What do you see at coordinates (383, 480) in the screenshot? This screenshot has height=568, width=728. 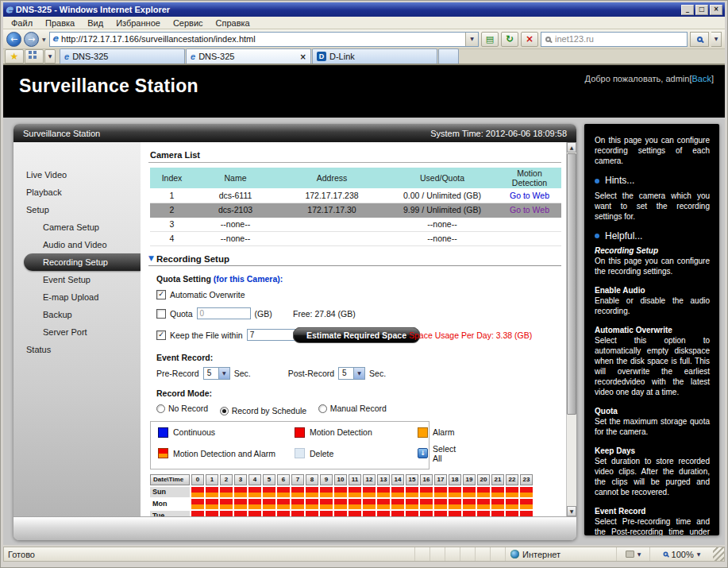 I see `schedule-hour-header: 13` at bounding box center [383, 480].